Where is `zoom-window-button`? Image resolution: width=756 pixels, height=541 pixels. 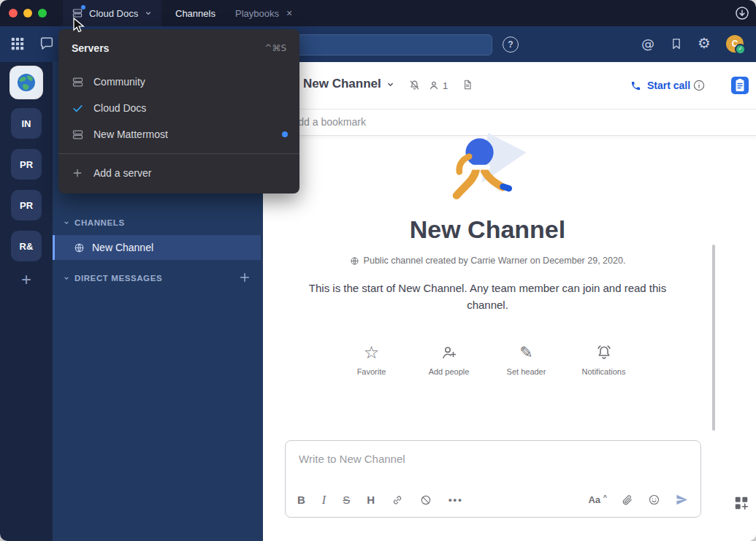 zoom-window-button is located at coordinates (42, 13).